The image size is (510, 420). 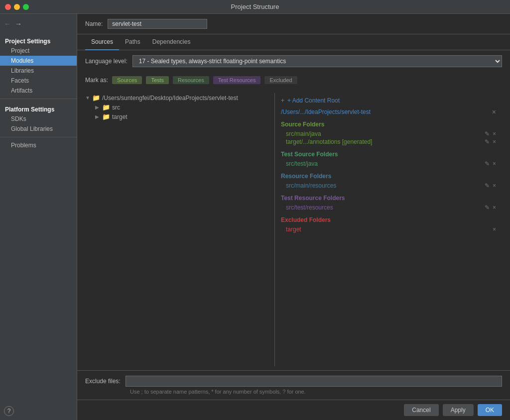 I want to click on test-resource-folders-section: Test Resource Folders src/test/resources…, so click(x=388, y=203).